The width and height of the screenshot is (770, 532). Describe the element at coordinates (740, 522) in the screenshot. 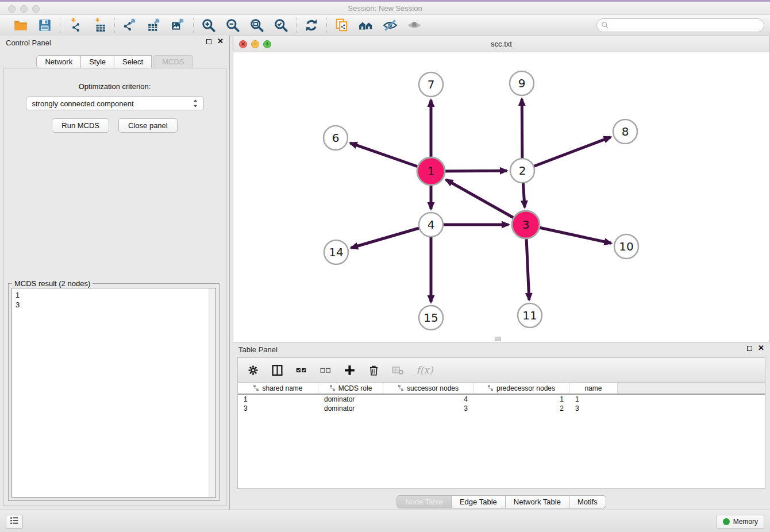

I see `memory-button: Memory` at that location.